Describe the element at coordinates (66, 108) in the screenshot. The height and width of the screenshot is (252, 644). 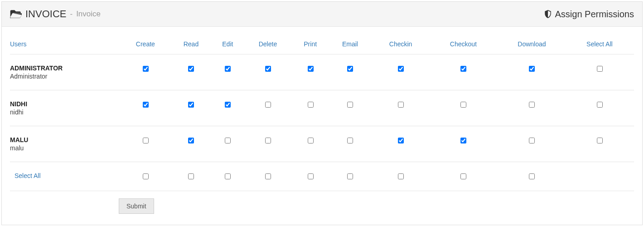
I see `user-cell: NIDHInidhi` at that location.